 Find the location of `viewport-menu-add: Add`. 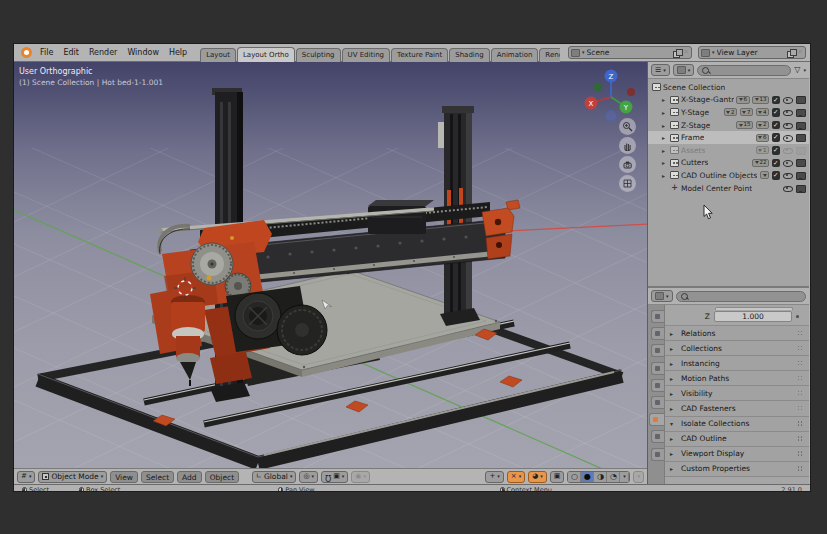

viewport-menu-add: Add is located at coordinates (190, 477).